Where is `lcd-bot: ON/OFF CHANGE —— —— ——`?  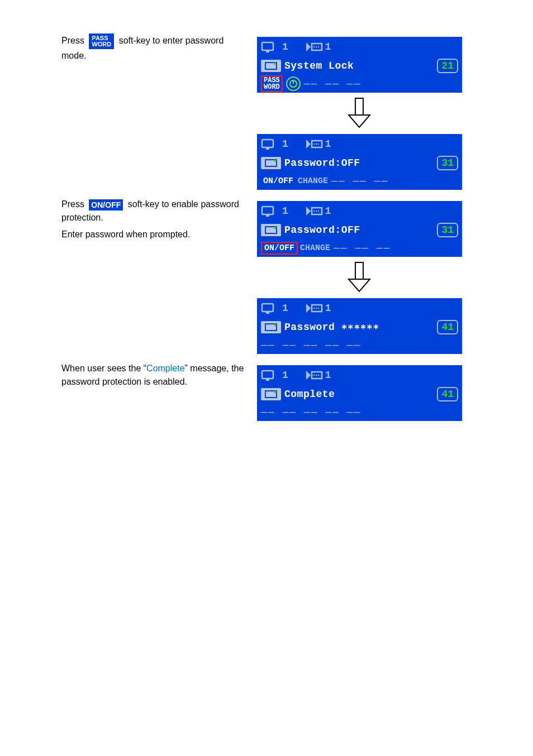
lcd-bot: ON/OFF CHANGE —— —— —— is located at coordinates (360, 248).